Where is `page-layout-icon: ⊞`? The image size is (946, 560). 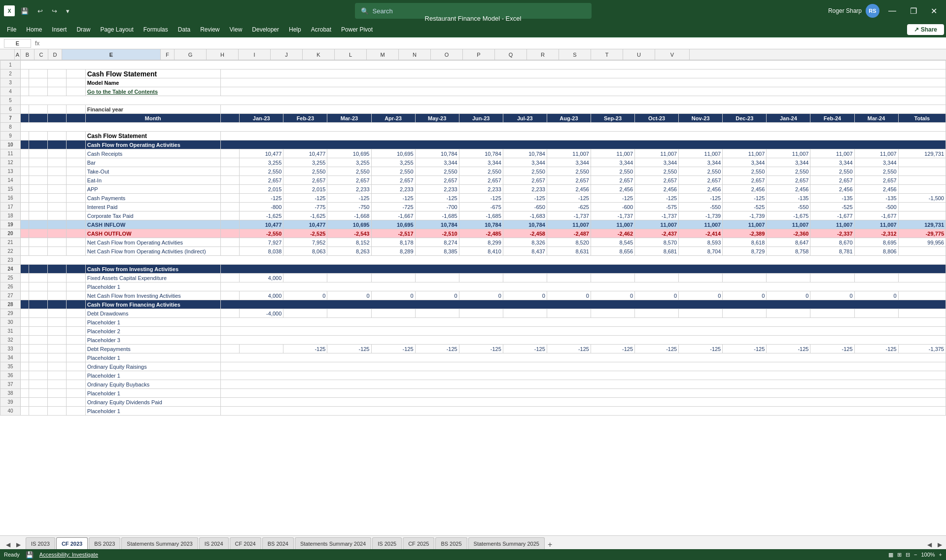 page-layout-icon: ⊞ is located at coordinates (899, 555).